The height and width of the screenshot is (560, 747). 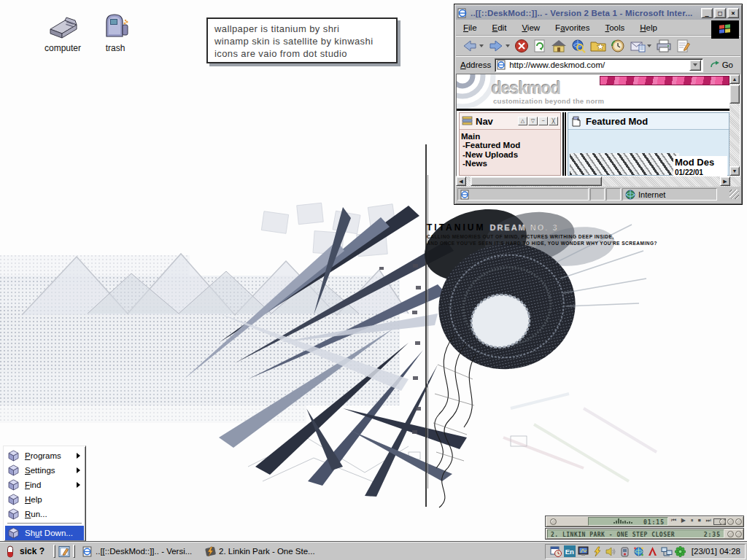 I want to click on address-label: Address, so click(x=476, y=65).